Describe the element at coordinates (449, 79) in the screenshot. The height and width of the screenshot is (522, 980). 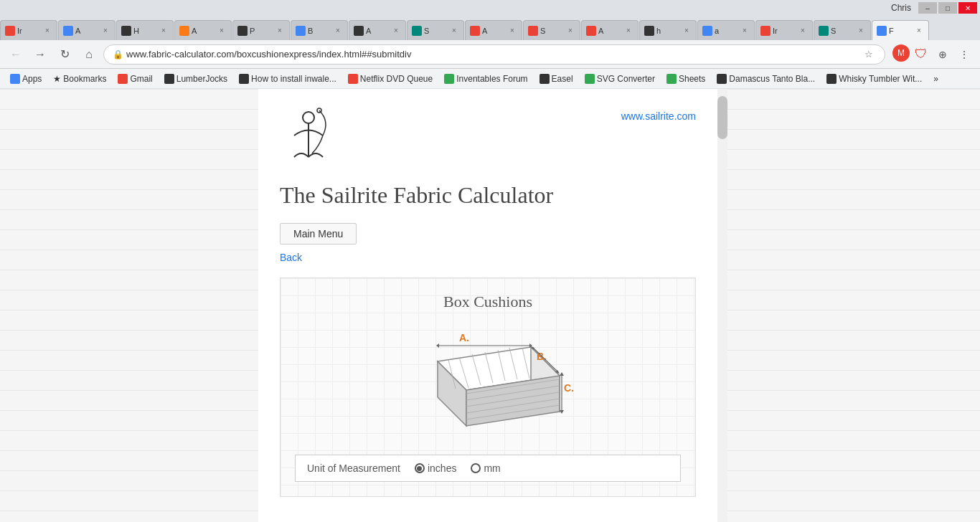
I see `inventables-icon` at that location.